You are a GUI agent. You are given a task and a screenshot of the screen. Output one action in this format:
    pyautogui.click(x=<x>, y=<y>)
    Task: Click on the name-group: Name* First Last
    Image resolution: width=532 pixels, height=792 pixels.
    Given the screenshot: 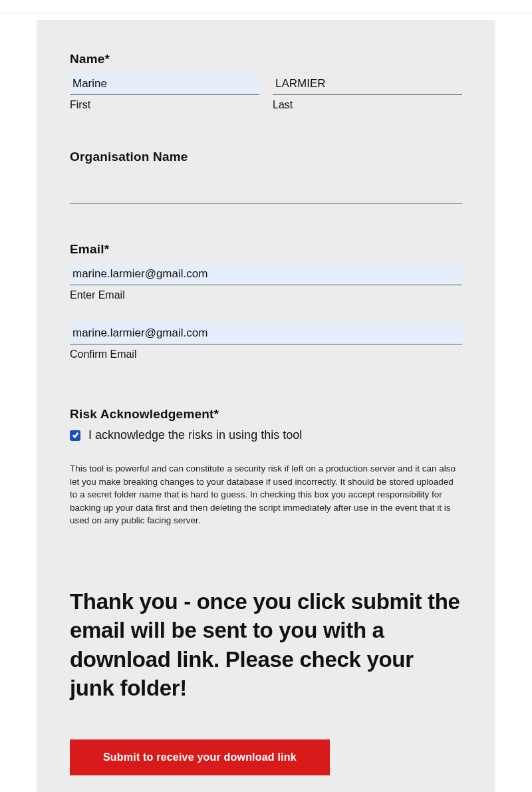 What is the action you would take?
    pyautogui.click(x=266, y=81)
    